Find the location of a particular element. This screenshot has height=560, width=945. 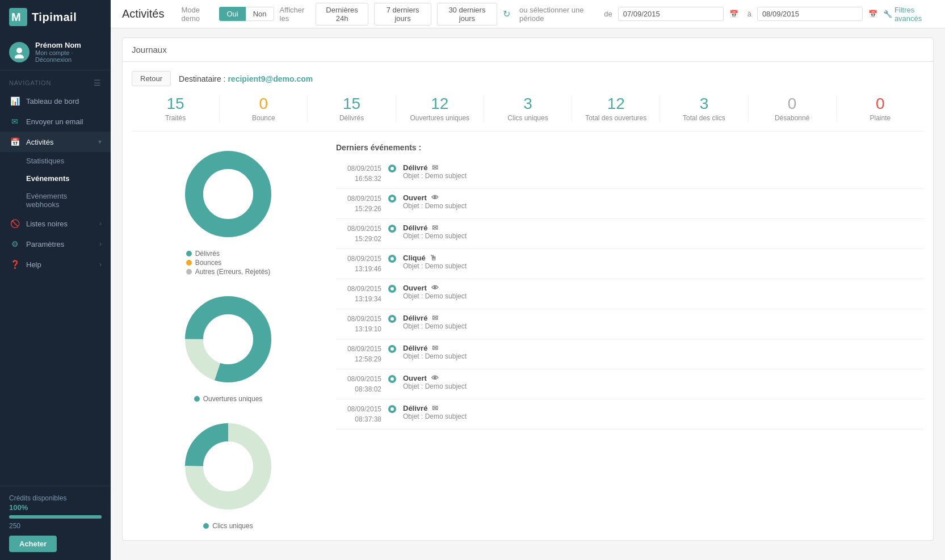

legend-bounces: Bounces is located at coordinates (228, 263).